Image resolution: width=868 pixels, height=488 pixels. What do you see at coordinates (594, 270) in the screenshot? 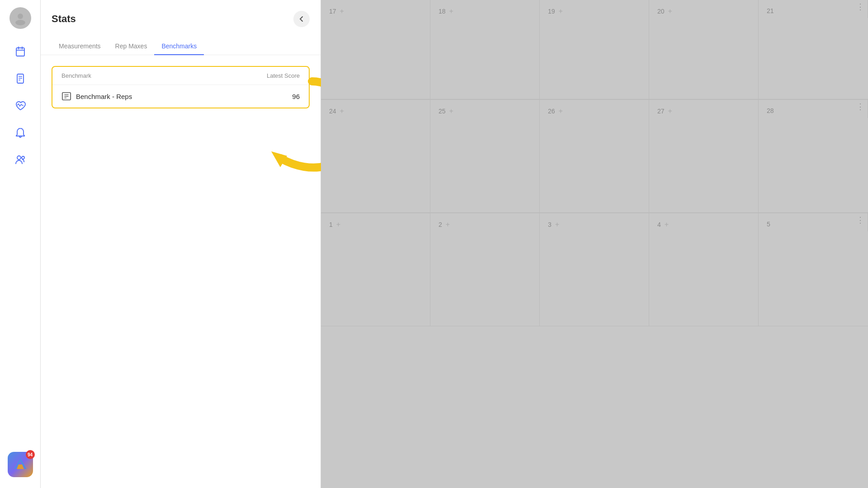
I see `calendar-week-3: 1 + 2 + 3 +` at bounding box center [594, 270].